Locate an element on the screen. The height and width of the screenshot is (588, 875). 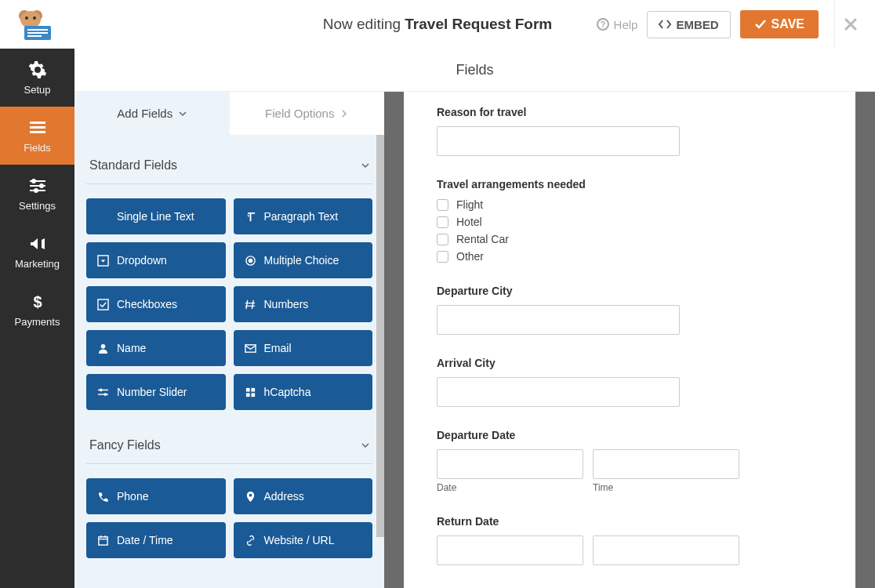
hash-icon is located at coordinates (251, 304).